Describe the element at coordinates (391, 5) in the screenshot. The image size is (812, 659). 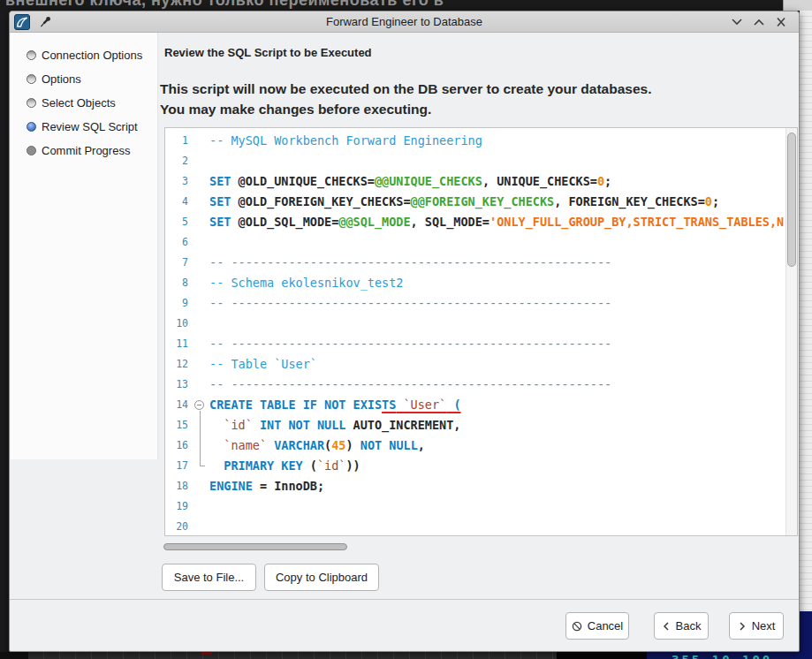
I see `background-window-top: внешнего ключа, нужно только переименова…` at that location.